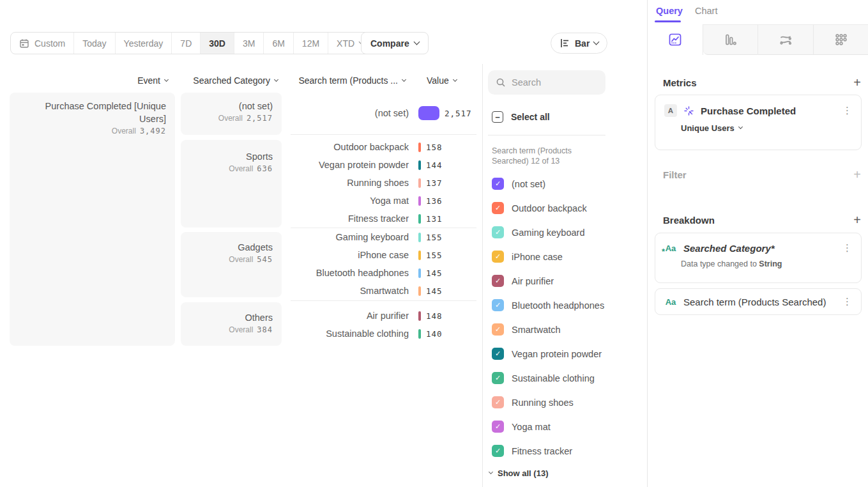 This screenshot has width=868, height=487. Describe the element at coordinates (382, 165) in the screenshot. I see `table-row: Vegan protein powder 144` at that location.